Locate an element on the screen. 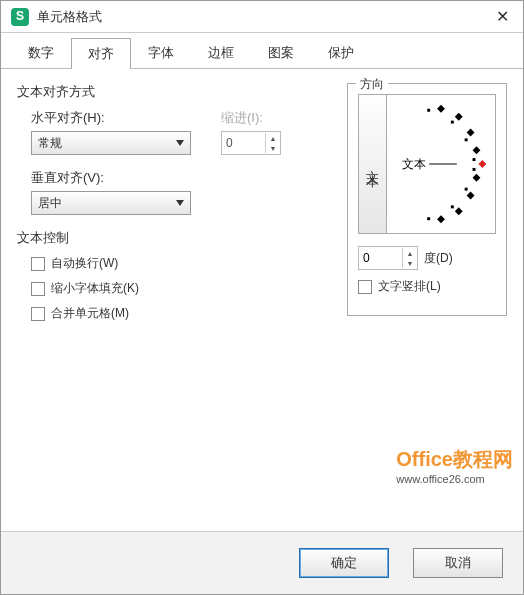 The height and width of the screenshot is (595, 524). tab-number: 数字 is located at coordinates (41, 52).